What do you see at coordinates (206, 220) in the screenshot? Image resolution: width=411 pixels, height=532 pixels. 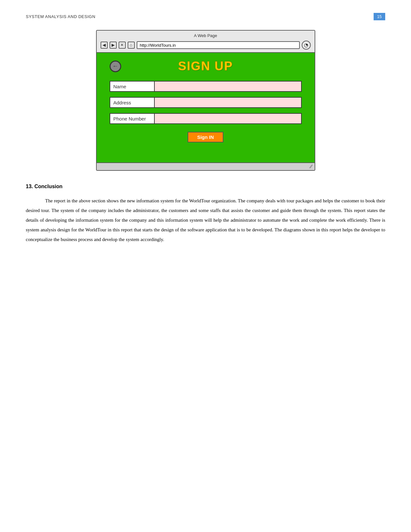 I see `conclusion-paragraph: The report in the above section shows th…` at bounding box center [206, 220].